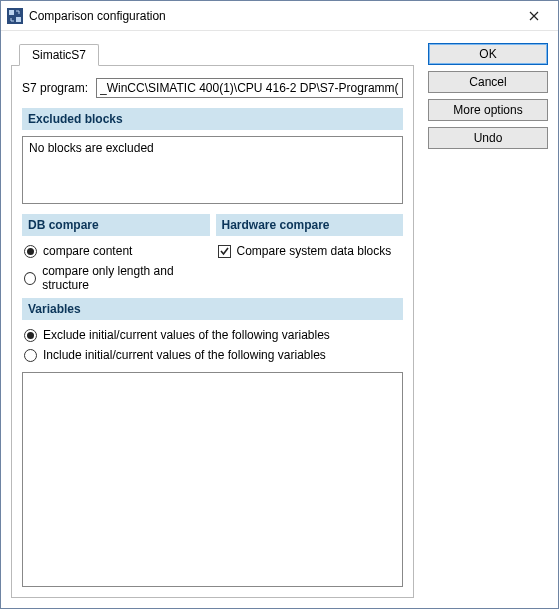 The image size is (559, 609). What do you see at coordinates (212, 119) in the screenshot?
I see `section-excluded-blocks: Excluded blocks` at bounding box center [212, 119].